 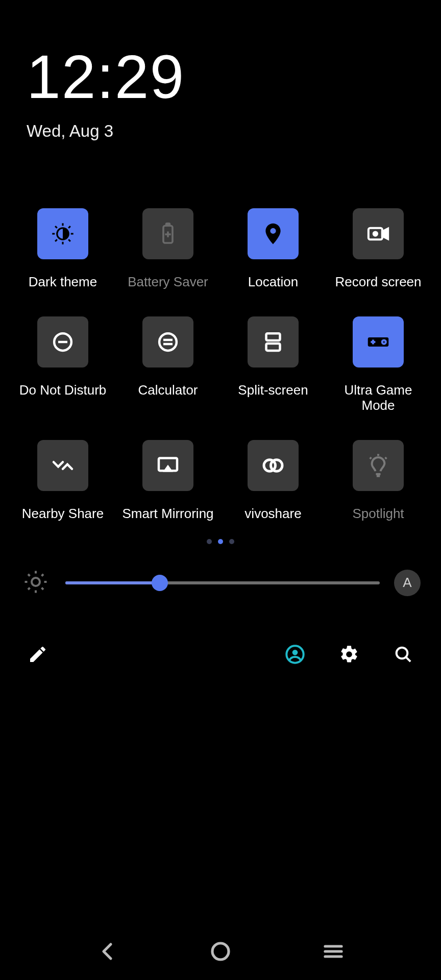 I want to click on nav-bar, so click(x=220, y=952).